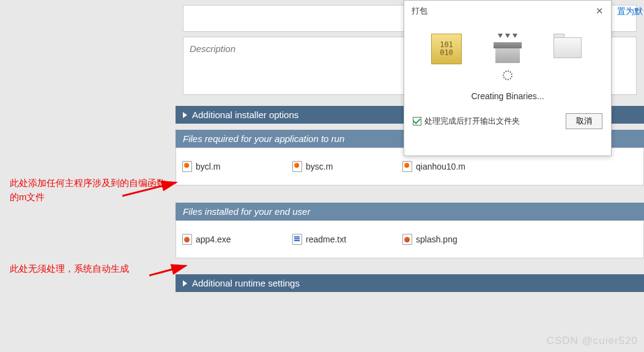 This screenshot has height=352, width=644. Describe the element at coordinates (420, 11) in the screenshot. I see `dialog-title-text: 打包` at that location.